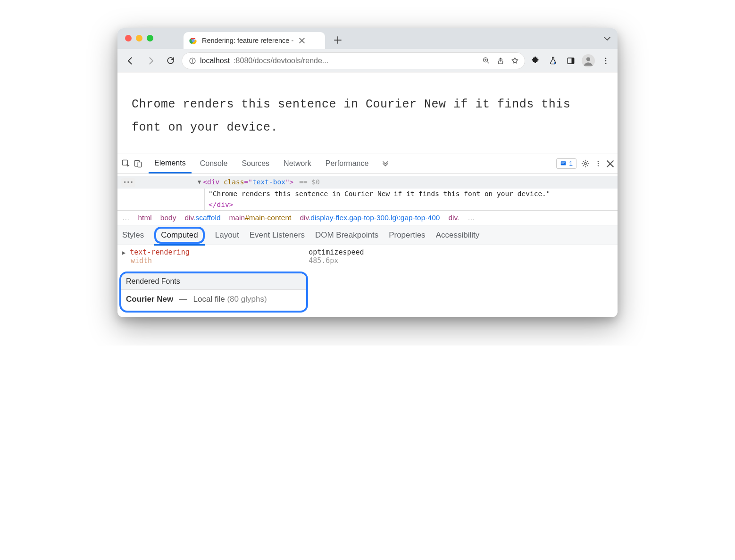 This screenshot has height=560, width=735. I want to click on close-tab-button, so click(302, 41).